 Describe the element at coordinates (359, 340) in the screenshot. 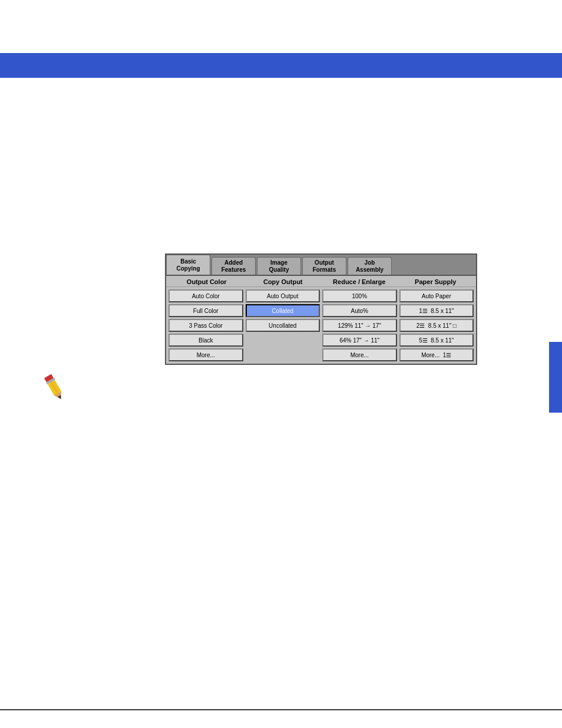

I see `btn-64pct: 64% 17" → 11"` at that location.